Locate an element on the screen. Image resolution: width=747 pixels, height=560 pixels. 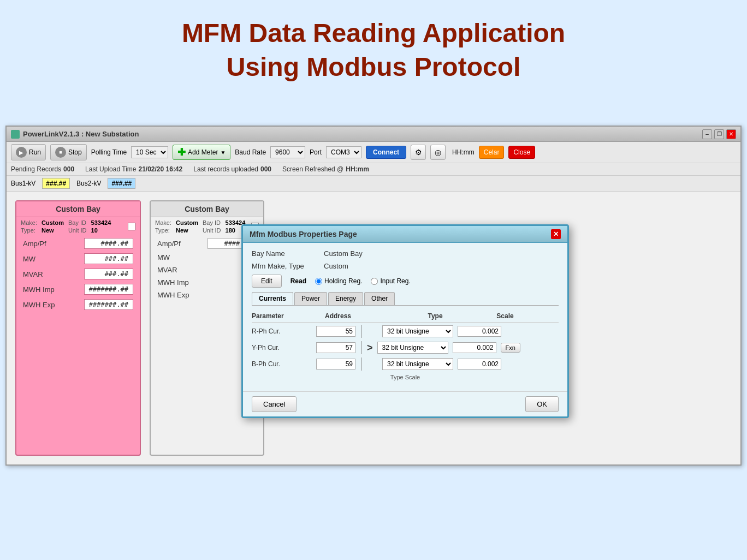
bay-panel-1: Custom Bay Make: Type: Custom New Bay ID… is located at coordinates (78, 328).